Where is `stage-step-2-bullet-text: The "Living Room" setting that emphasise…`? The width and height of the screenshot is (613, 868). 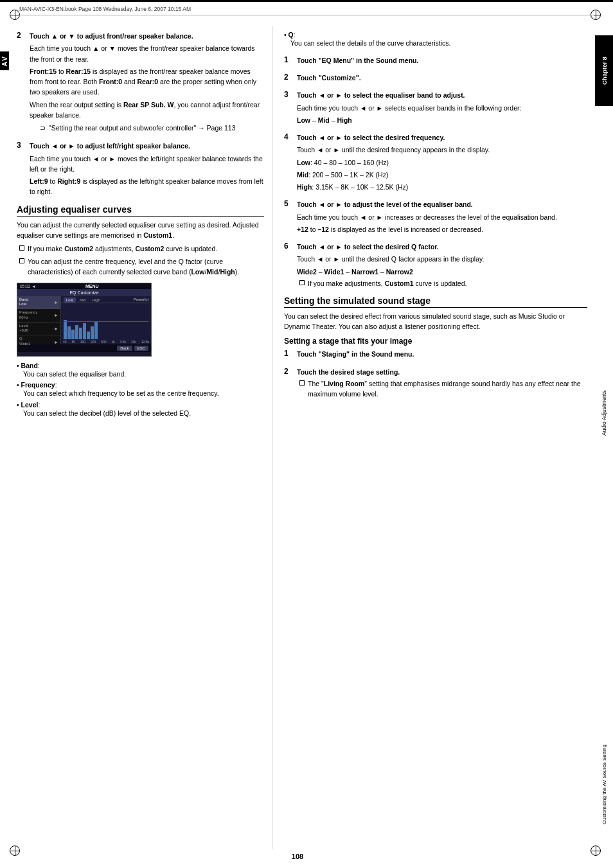 stage-step-2-bullet-text: The "Living Room" setting that emphasise… is located at coordinates (447, 389).